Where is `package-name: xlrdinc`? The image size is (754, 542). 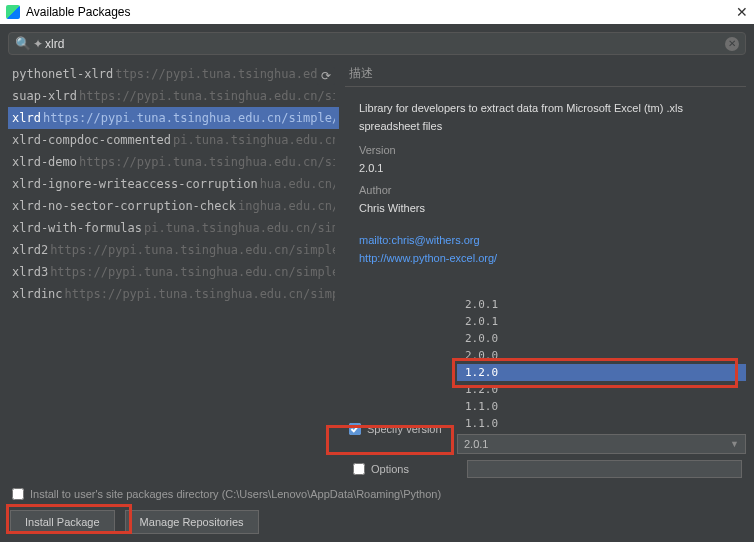
package-name: xlrdinc is located at coordinates (38, 294).